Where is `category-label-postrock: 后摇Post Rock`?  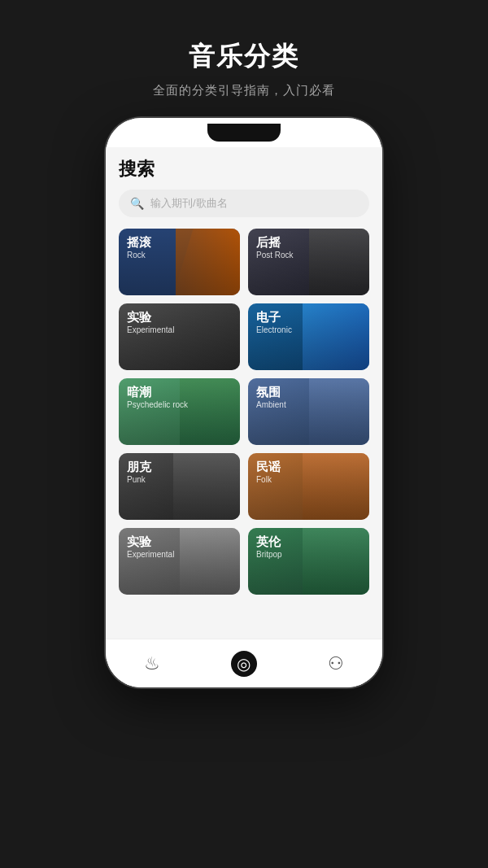 category-label-postrock: 后摇Post Rock is located at coordinates (275, 247).